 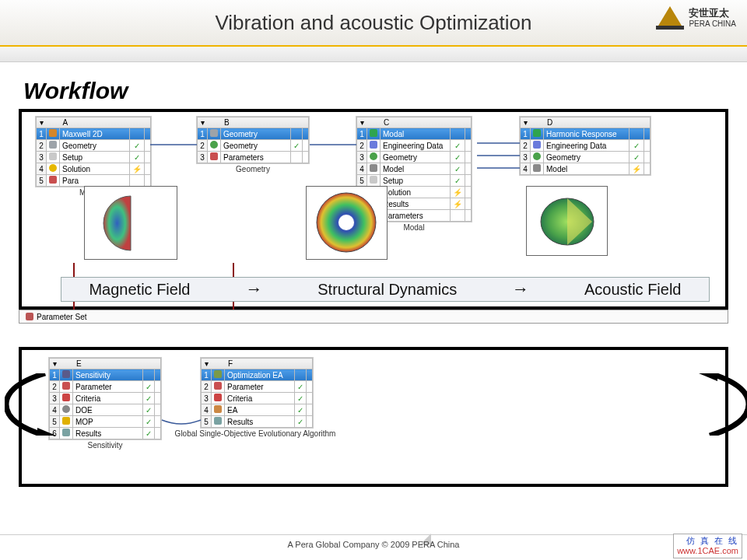 What do you see at coordinates (416, 193) in the screenshot?
I see `cell-c6: Solution` at bounding box center [416, 193].